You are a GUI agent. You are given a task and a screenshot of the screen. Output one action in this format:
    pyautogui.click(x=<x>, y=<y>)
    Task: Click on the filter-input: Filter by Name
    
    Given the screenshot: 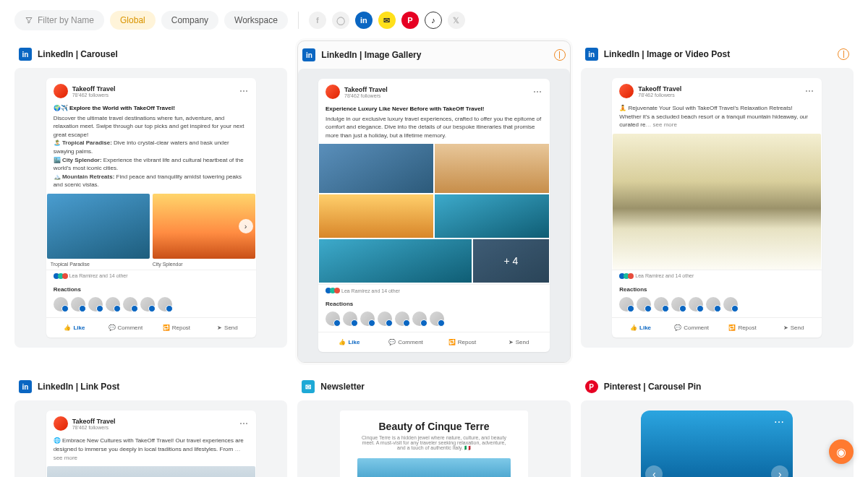 What is the action you would take?
    pyautogui.click(x=59, y=20)
    